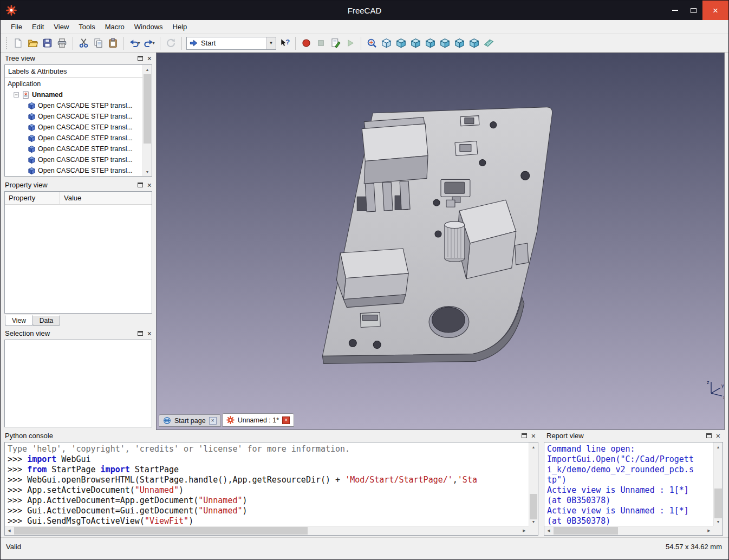 The height and width of the screenshot is (560, 729). Describe the element at coordinates (307, 43) in the screenshot. I see `macro-record-button` at that location.